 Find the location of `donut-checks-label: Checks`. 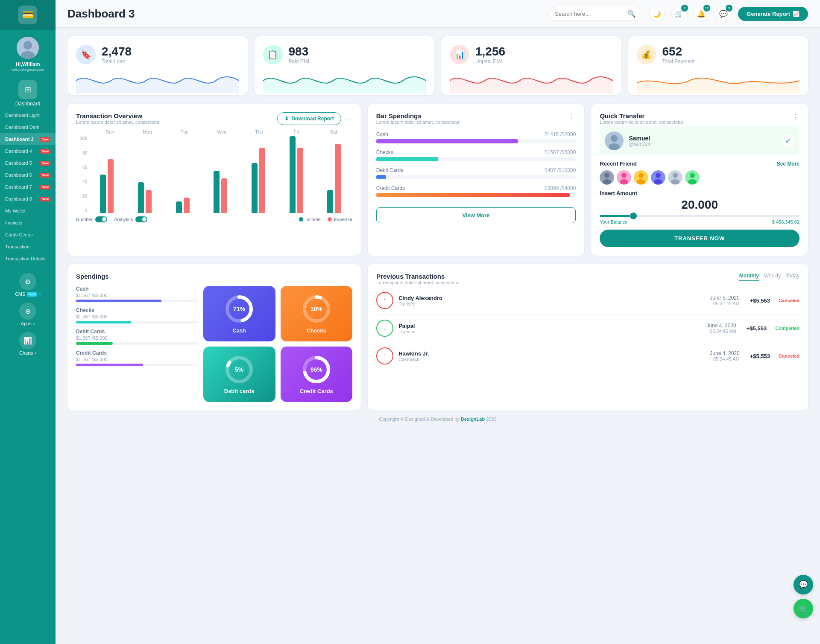

donut-checks-label: Checks is located at coordinates (316, 330).